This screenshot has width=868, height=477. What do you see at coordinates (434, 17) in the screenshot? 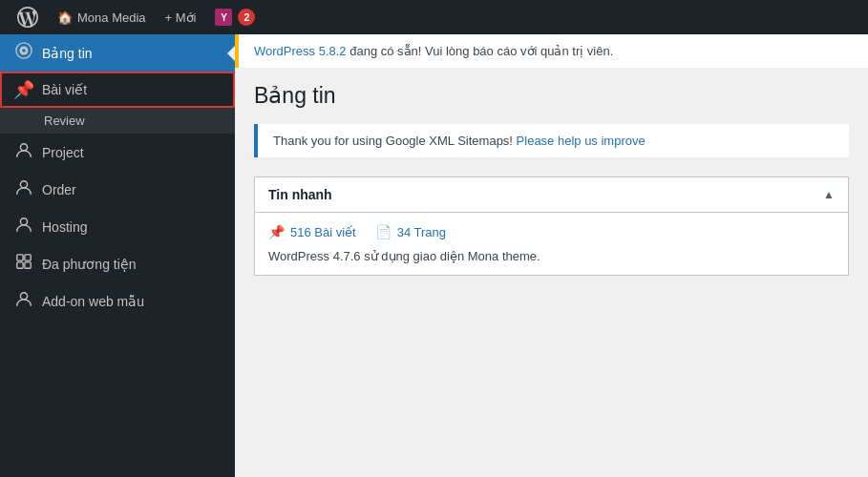
I see `admin-bar: 🏠 Mona Media + Mới Y 2` at bounding box center [434, 17].